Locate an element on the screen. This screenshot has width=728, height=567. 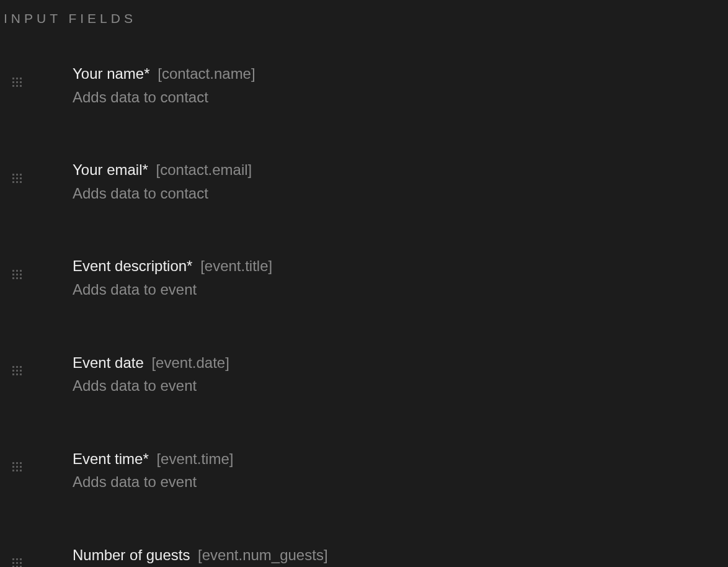
field-key: [contact.name] is located at coordinates (206, 73).